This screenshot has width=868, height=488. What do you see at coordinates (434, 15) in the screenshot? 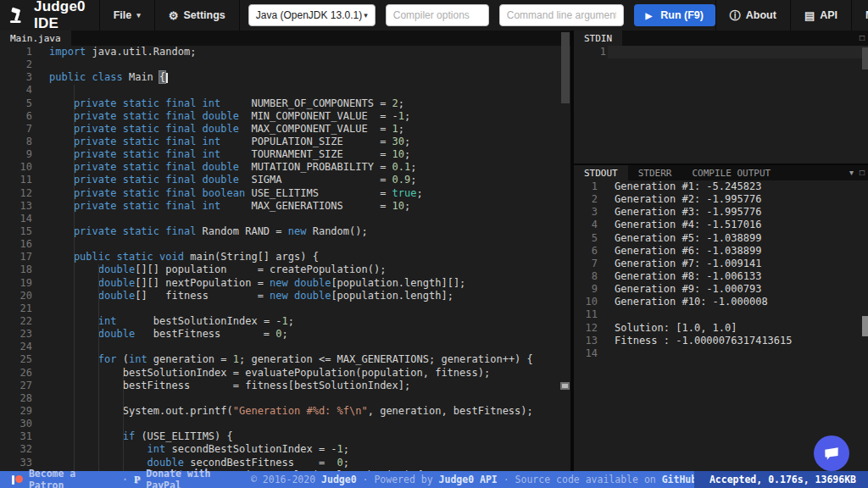
I see `top-toolbar: Judge0 IDE File ▾ ⚙ Settings Java (OpenJ…` at bounding box center [434, 15].